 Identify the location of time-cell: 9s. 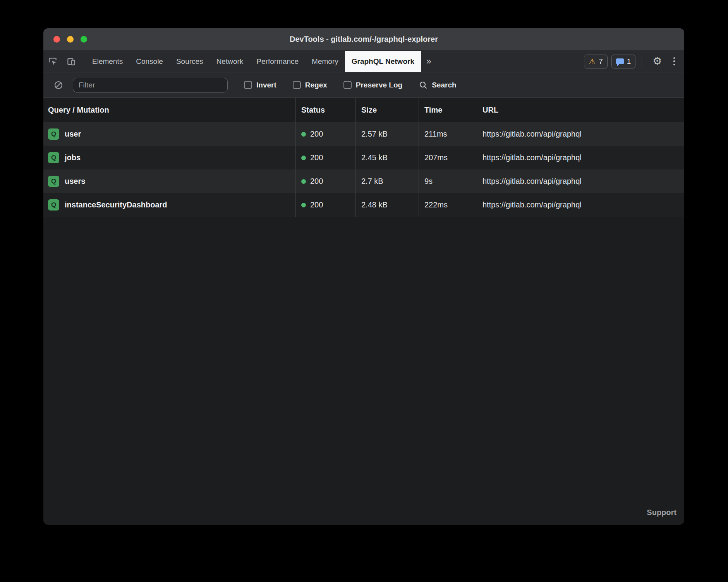
(448, 181).